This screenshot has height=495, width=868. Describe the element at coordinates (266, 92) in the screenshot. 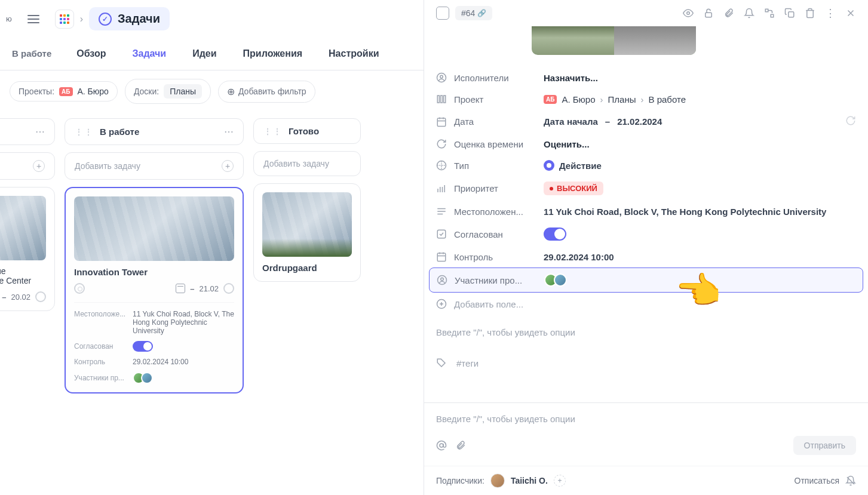

I see `add-filter-button: ⊕ Добавить фильтр` at that location.